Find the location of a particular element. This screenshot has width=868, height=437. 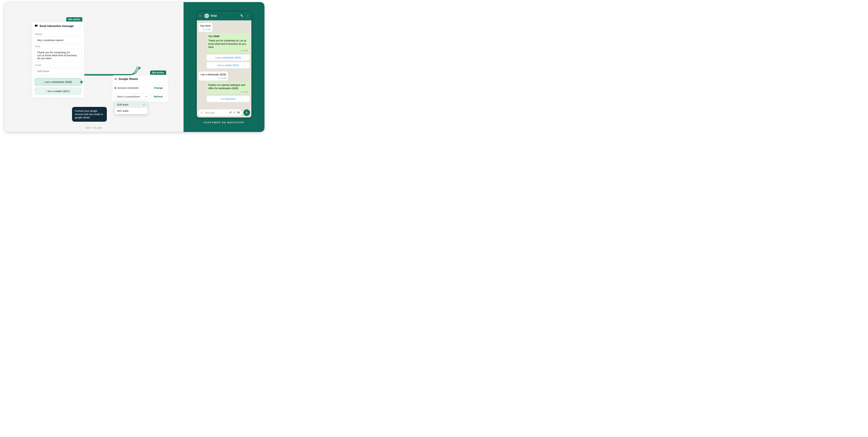

emoji-icon: ☺ is located at coordinates (202, 113).